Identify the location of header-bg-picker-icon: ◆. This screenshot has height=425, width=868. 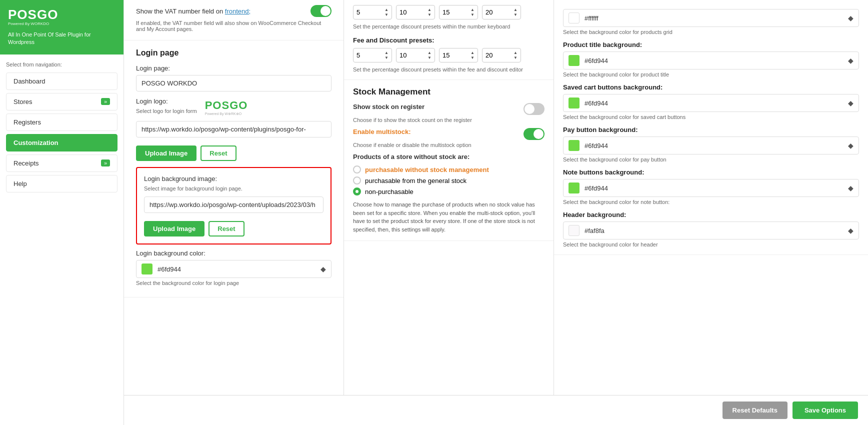
(851, 230).